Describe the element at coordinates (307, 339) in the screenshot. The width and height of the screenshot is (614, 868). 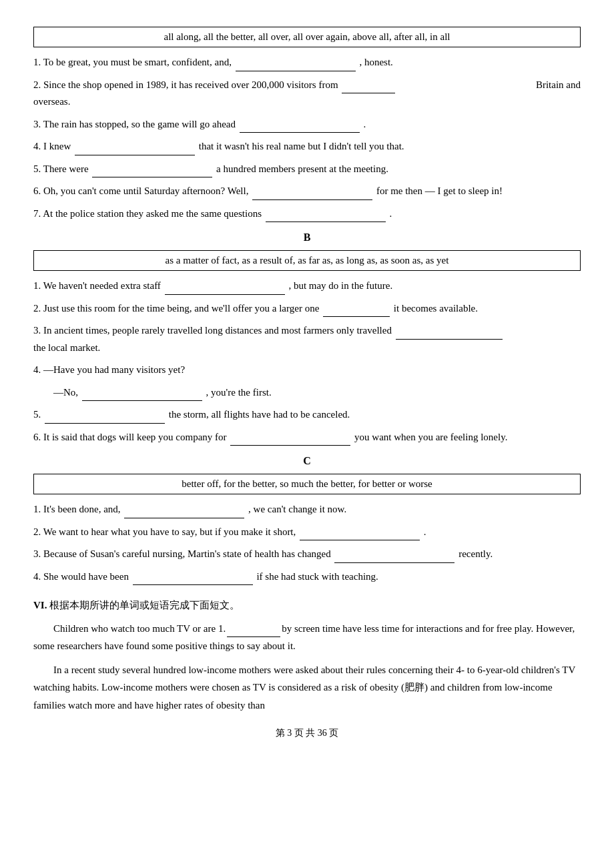
I see `section-b-sentence-3: 3. In ancient times, people rarely trave…` at that location.